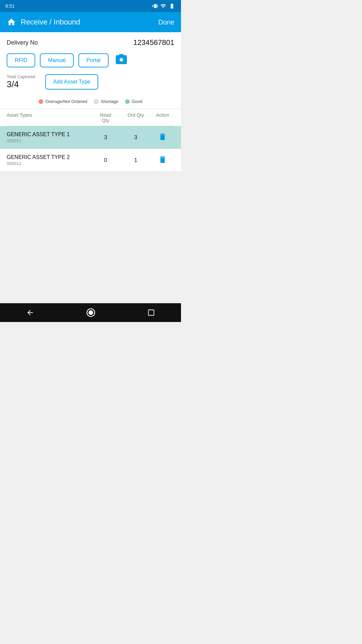 The width and height of the screenshot is (362, 644). Describe the element at coordinates (136, 138) in the screenshot. I see `ord-qty-0: 3` at that location.